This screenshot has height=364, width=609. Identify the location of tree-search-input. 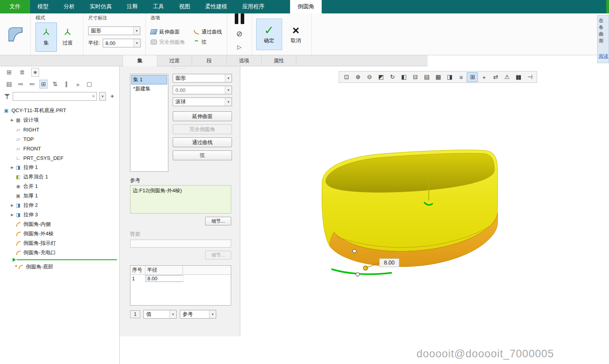
(55, 96).